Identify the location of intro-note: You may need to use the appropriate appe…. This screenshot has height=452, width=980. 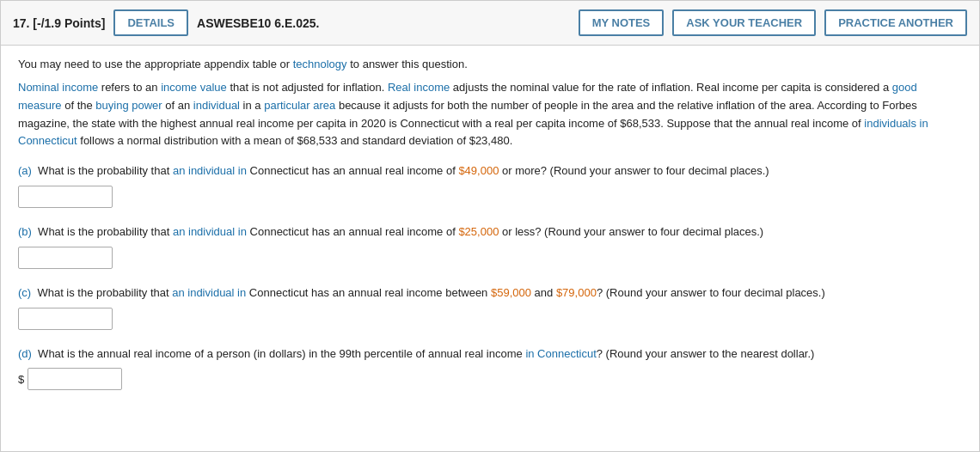
(490, 64).